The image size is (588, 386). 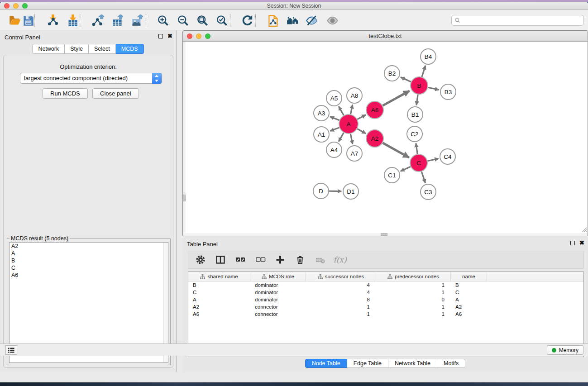 What do you see at coordinates (201, 260) in the screenshot?
I see `gear-icon` at bounding box center [201, 260].